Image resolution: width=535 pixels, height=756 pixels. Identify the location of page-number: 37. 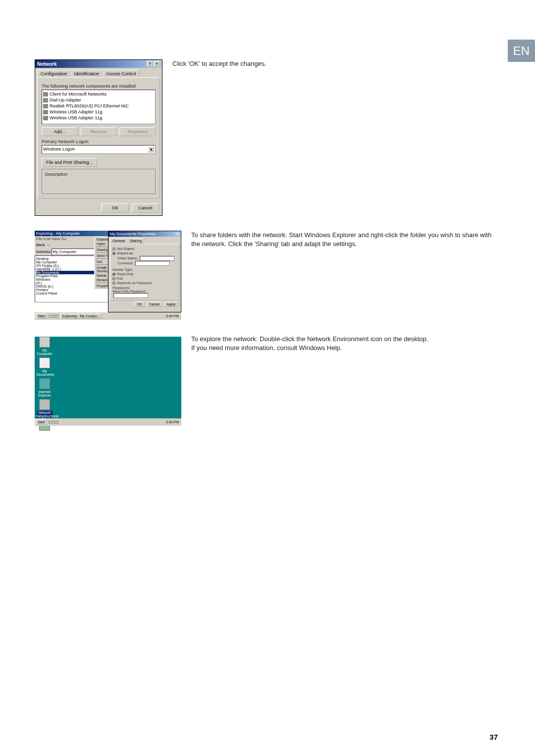
(493, 737).